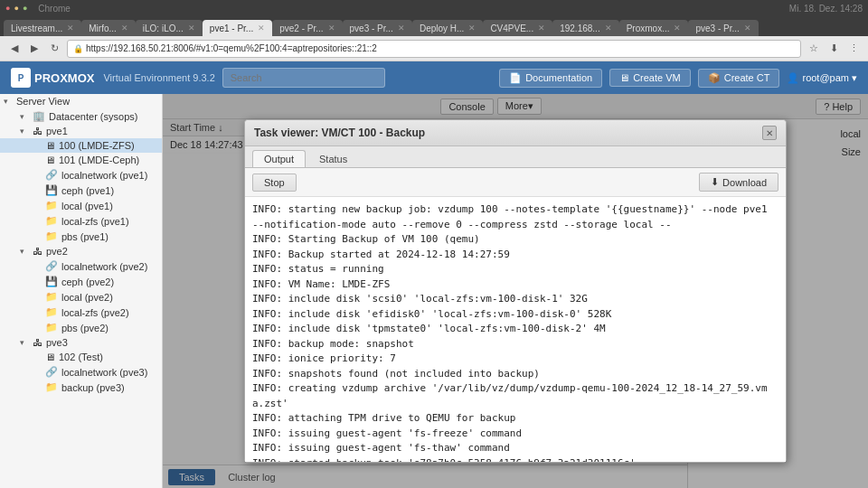  What do you see at coordinates (237, 28) in the screenshot?
I see `browser-tab-pve1: pve1 - Pr...✕` at bounding box center [237, 28].